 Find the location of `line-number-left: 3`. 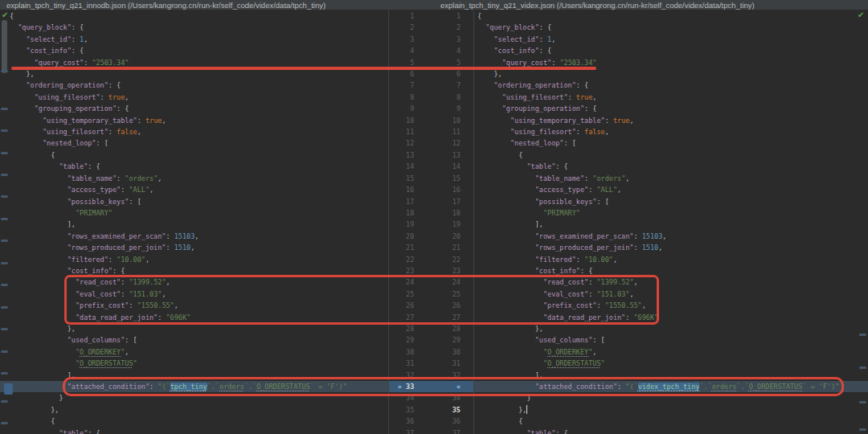

line-number-left: 3 is located at coordinates (403, 39).